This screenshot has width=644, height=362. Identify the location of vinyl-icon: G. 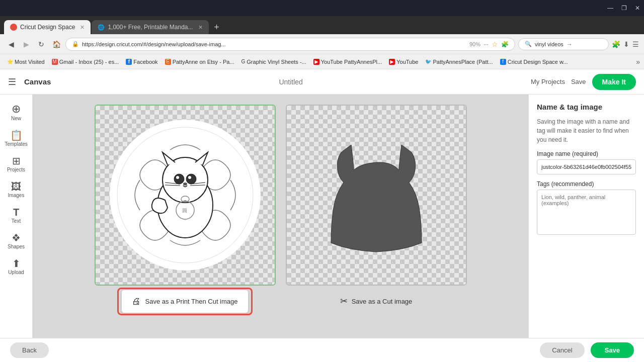
(244, 61).